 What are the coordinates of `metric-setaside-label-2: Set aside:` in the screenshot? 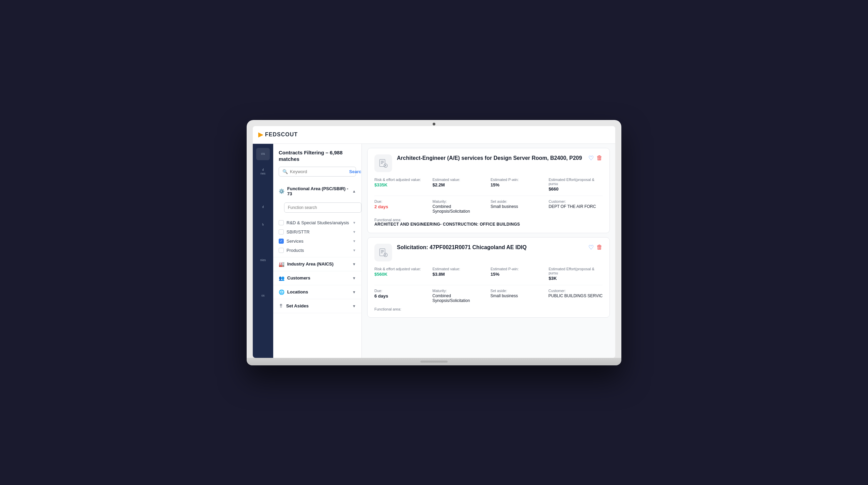 It's located at (517, 291).